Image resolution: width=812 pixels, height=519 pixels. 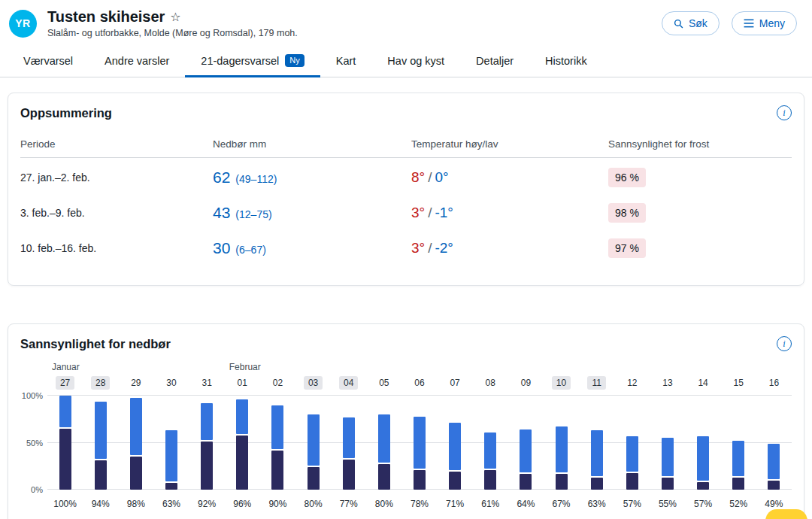 What do you see at coordinates (101, 383) in the screenshot?
I see `date-cell: 28` at bounding box center [101, 383].